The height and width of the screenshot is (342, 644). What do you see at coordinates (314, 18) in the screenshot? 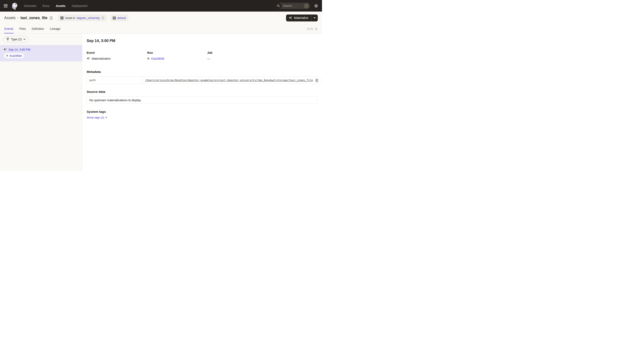
I see `materialize-dropdown-button` at bounding box center [314, 18].